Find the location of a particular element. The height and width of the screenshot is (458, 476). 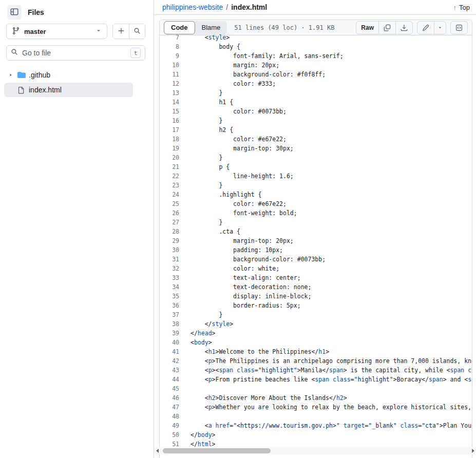

line-number: 37 is located at coordinates (173, 315).